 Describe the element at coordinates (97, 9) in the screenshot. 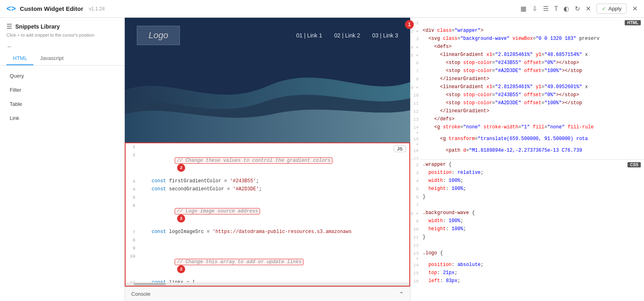

I see `app-version: v1.1.24` at that location.